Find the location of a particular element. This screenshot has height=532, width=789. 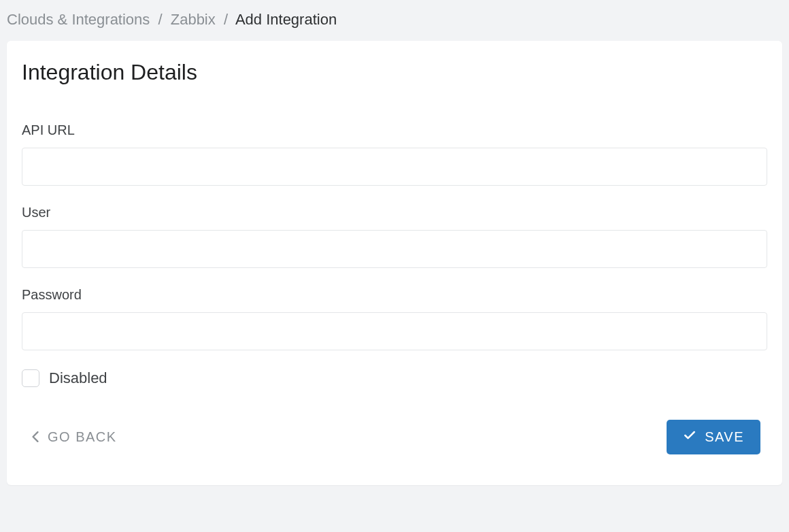

breadcrumb-item-current: Add Integration is located at coordinates (286, 19).